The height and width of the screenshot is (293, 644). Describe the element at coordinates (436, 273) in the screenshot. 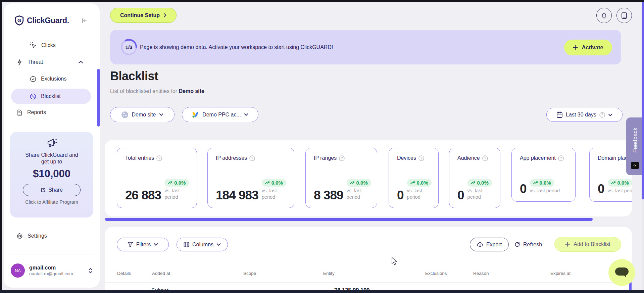

I see `column-header-exclusions: Exclusions` at that location.